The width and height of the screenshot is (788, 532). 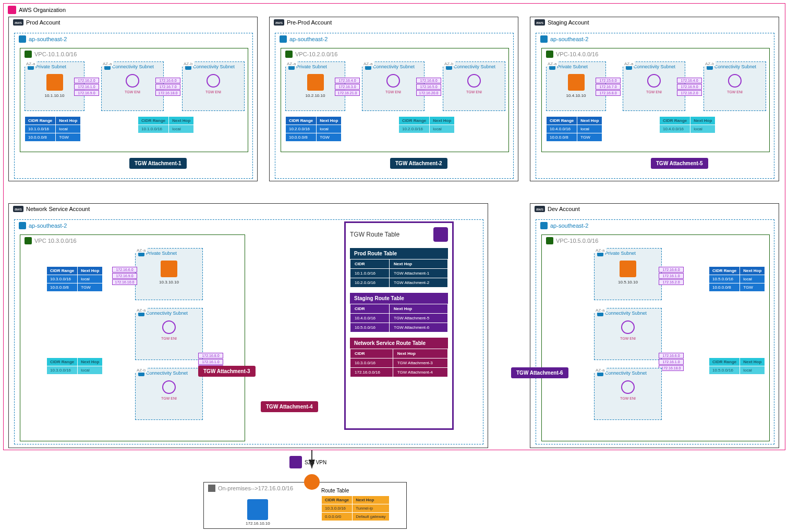 I want to click on region-title: ap-southeast-2, so click(x=655, y=226).